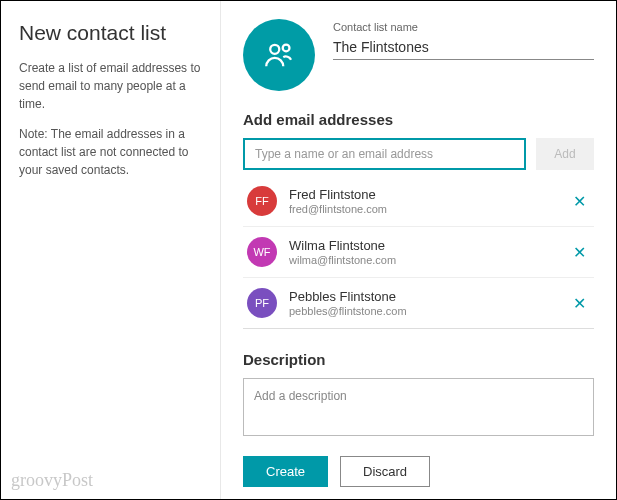 The width and height of the screenshot is (617, 500). I want to click on contact-name: Pebbles Flintstone, so click(429, 298).